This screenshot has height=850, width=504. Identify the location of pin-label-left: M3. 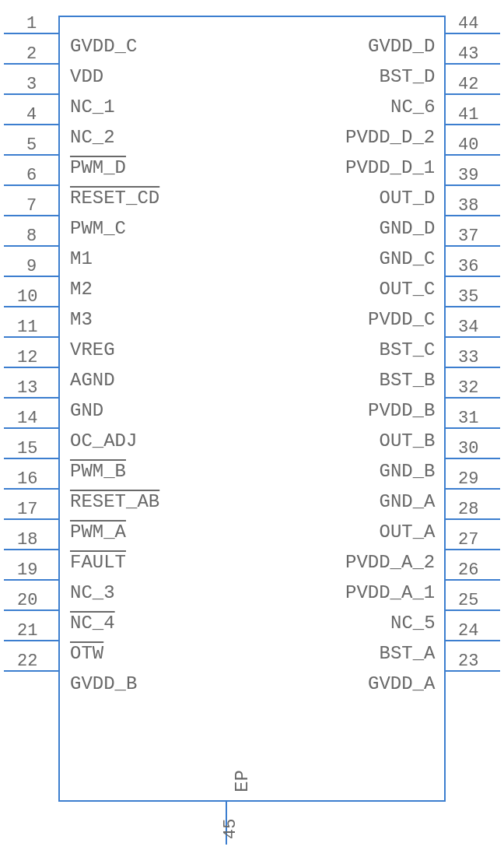
(81, 319).